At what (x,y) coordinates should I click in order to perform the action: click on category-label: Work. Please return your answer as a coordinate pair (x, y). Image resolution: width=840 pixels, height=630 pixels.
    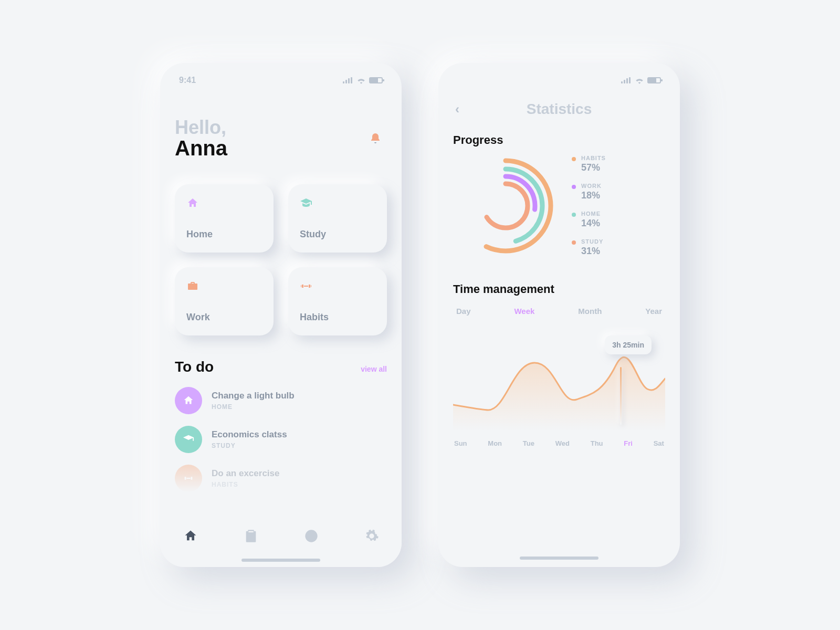
    Looking at the image, I should click on (224, 317).